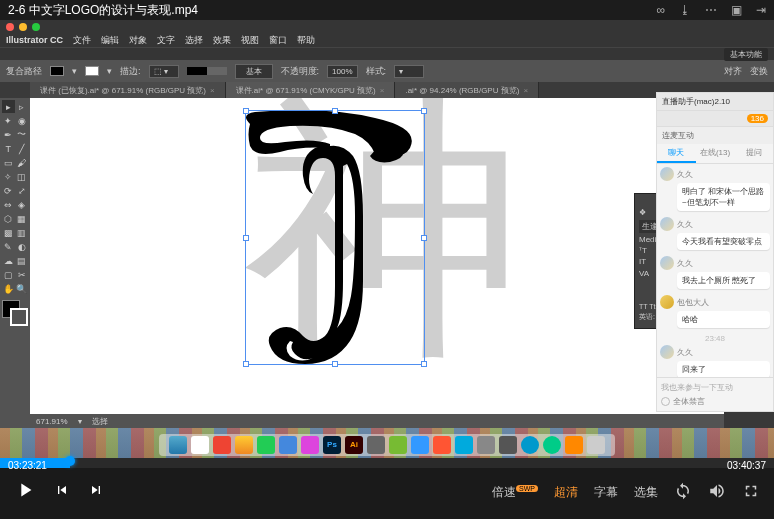  What do you see at coordinates (22, 246) in the screenshot?
I see `blend-tool: ◐` at bounding box center [22, 246].